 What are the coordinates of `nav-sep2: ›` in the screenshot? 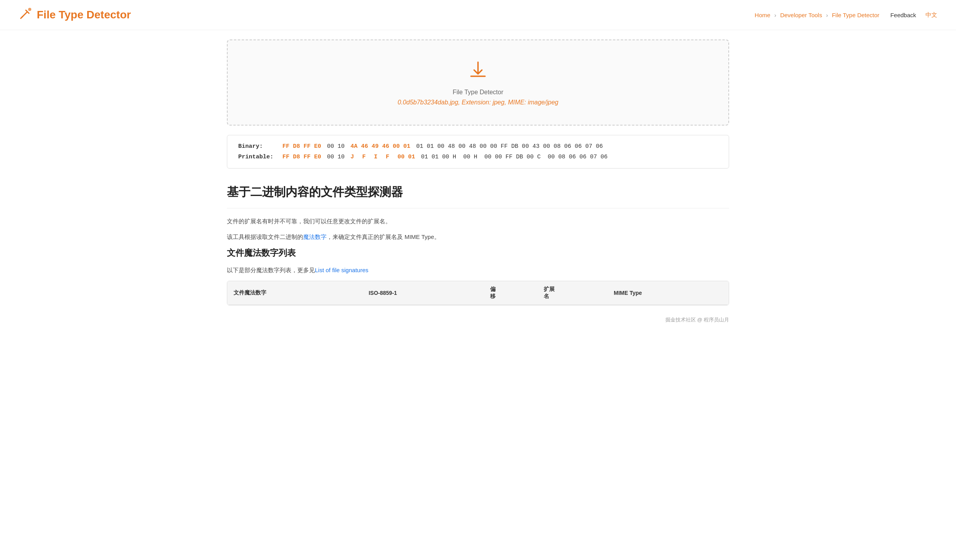 It's located at (827, 15).